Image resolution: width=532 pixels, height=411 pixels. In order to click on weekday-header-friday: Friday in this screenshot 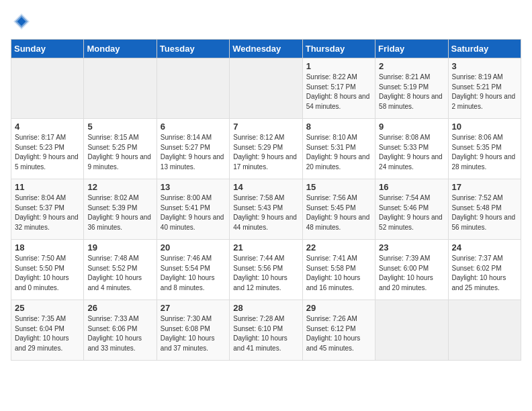, I will do `click(412, 49)`.